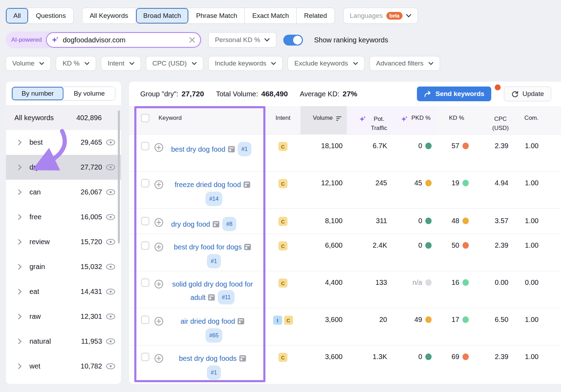 The height and width of the screenshot is (392, 561). Describe the element at coordinates (208, 247) in the screenshot. I see `keyword-link: best dry food for dogs` at that location.